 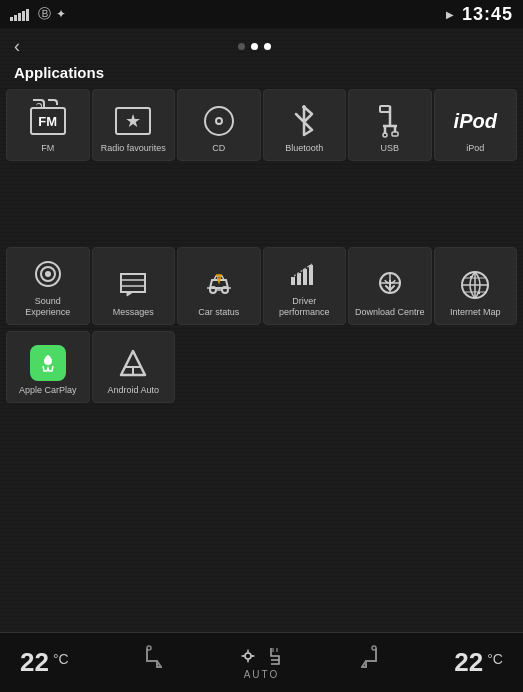 I want to click on driver-performance-icon, so click(x=304, y=274).